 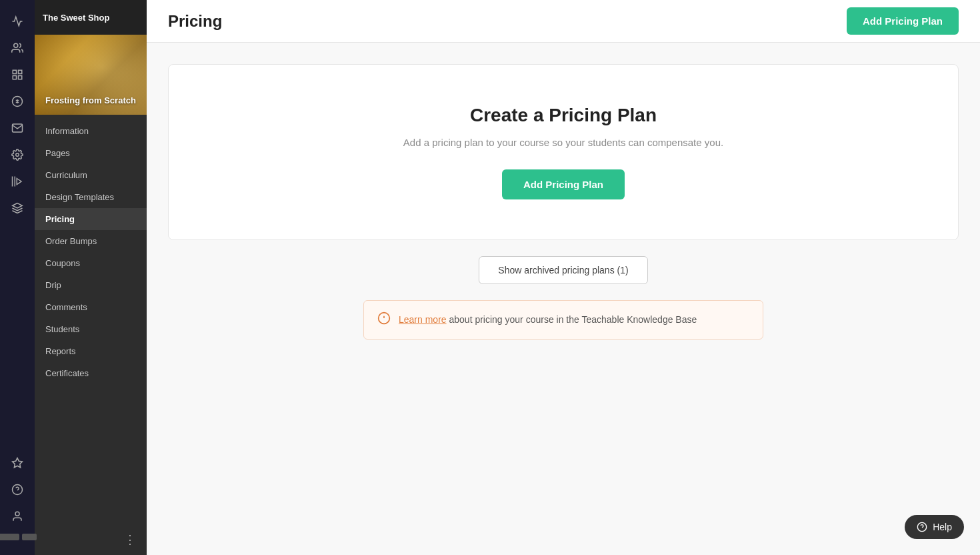 What do you see at coordinates (17, 21) in the screenshot?
I see `analytics-nav-icon` at bounding box center [17, 21].